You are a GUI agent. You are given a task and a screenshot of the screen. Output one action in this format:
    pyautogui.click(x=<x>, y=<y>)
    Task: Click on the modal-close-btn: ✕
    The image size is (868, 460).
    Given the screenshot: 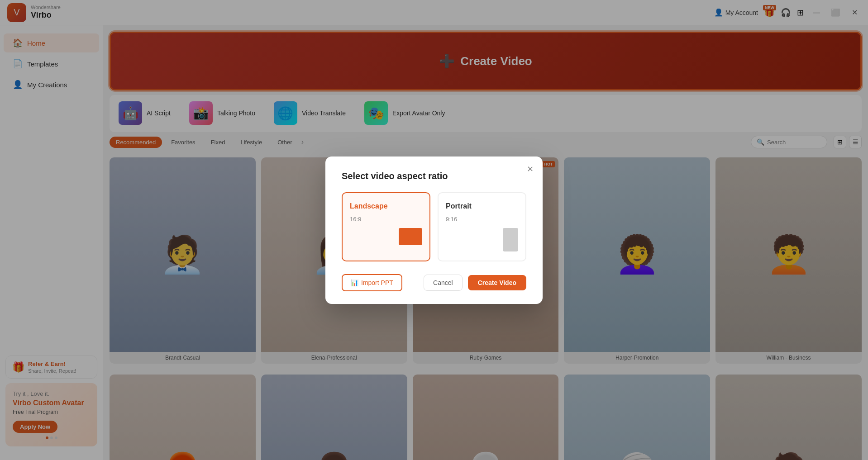 What is the action you would take?
    pyautogui.click(x=530, y=169)
    